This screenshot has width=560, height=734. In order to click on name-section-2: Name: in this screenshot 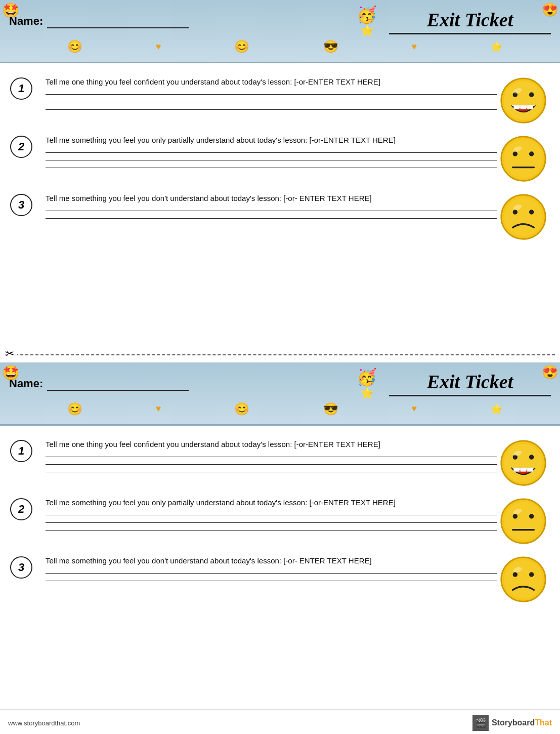, I will do `click(99, 384)`.